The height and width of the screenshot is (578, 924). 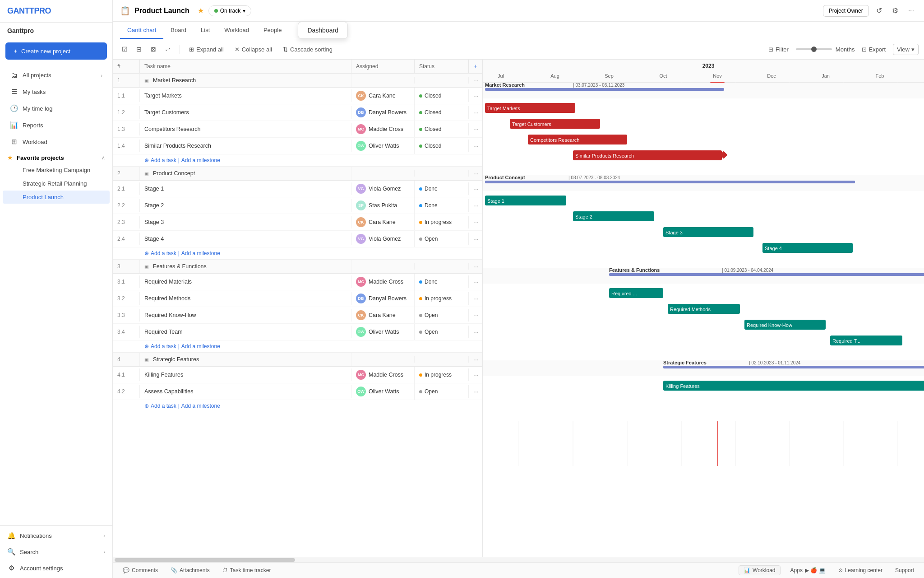 What do you see at coordinates (864, 570) in the screenshot?
I see `learning-center-label: Learning center` at bounding box center [864, 570].